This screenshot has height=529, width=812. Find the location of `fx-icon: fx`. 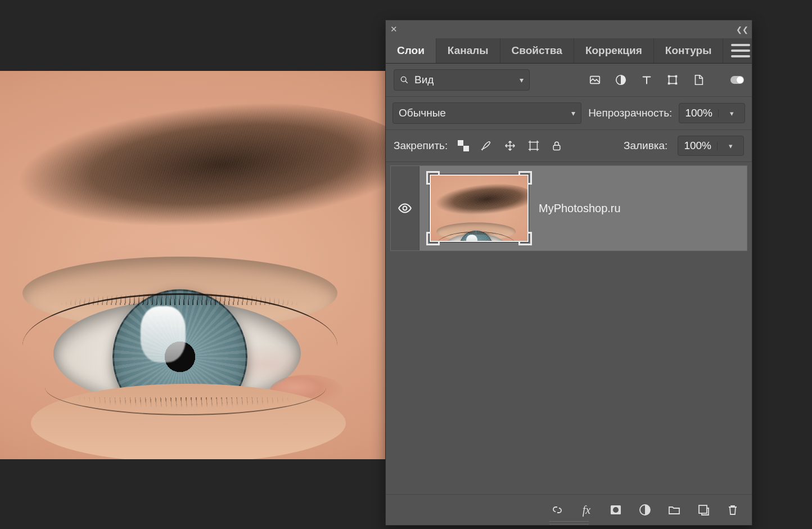

fx-icon: fx is located at coordinates (587, 510).